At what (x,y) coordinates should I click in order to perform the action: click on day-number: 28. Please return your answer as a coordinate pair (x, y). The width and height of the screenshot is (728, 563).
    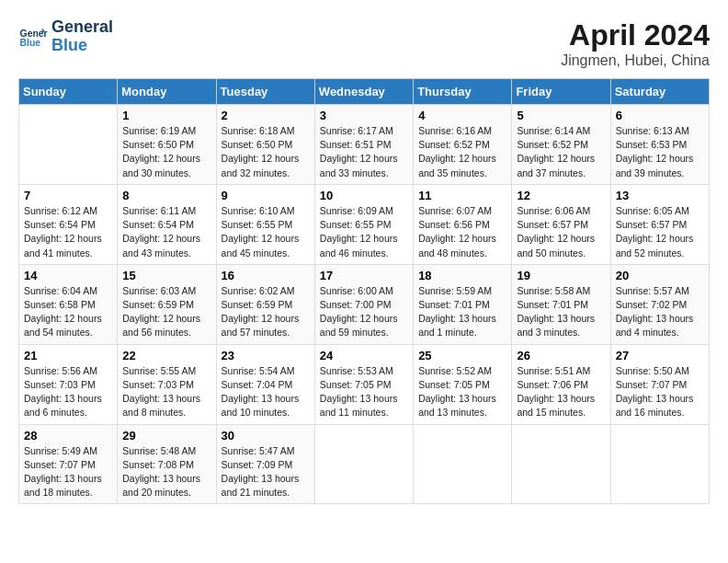
    Looking at the image, I should click on (68, 436).